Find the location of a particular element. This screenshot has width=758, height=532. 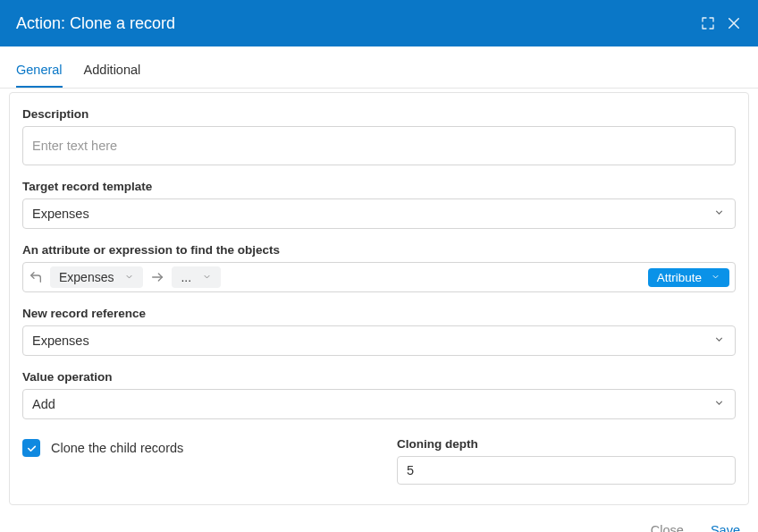

dialog-title: Action: Clone a record is located at coordinates (358, 23).